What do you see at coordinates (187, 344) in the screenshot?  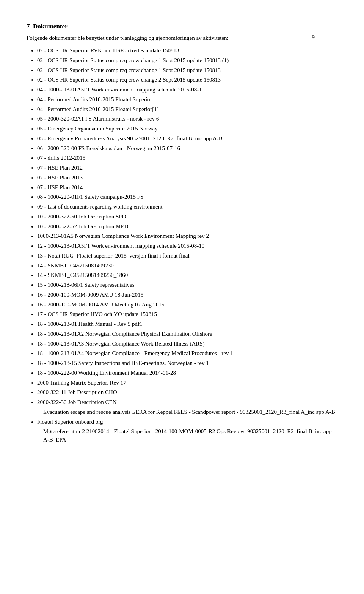 I see `list-item: 18 - 1000-213-01A3 Norwegian Compliance …` at bounding box center [187, 344].